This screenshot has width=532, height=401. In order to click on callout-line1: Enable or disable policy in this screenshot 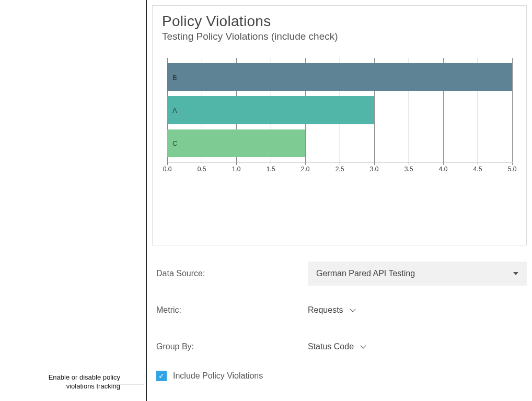, I will do `click(85, 377)`.